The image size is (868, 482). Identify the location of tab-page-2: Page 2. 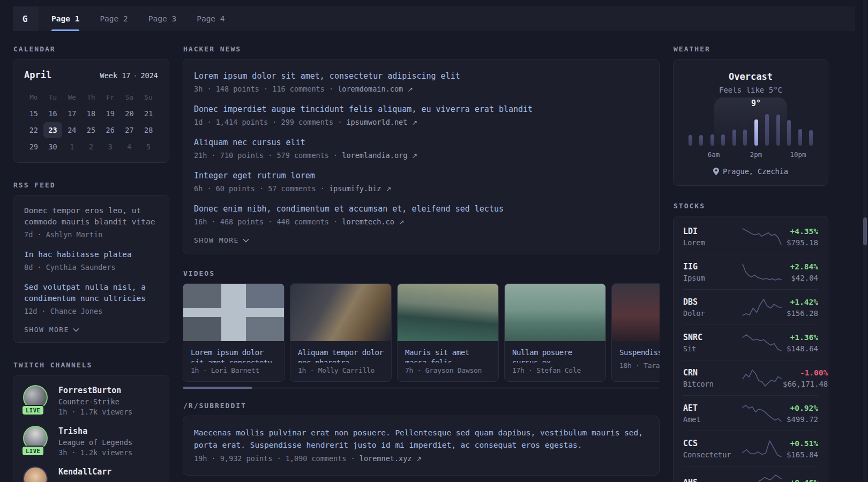
(114, 19).